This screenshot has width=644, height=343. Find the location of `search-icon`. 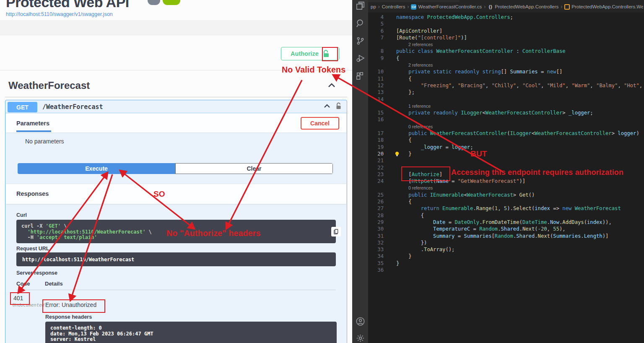

search-icon is located at coordinates (361, 23).